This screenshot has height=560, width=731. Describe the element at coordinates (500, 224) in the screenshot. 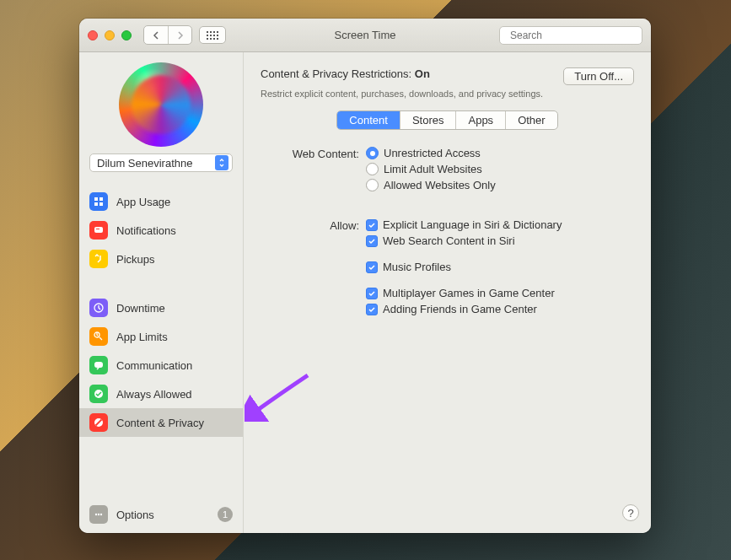

I see `check-explicit-language: Explicit Language in Siri & Dictionary` at that location.